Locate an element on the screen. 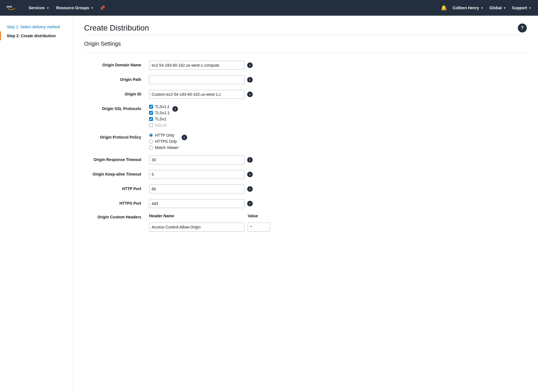 This screenshot has height=392, width=538. origin-response-timeout-field: i is located at coordinates (338, 160).